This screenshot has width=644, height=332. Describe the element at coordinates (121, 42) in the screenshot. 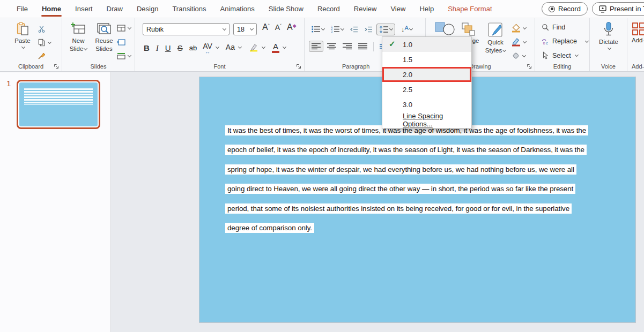

I see `reset-slide-button` at that location.